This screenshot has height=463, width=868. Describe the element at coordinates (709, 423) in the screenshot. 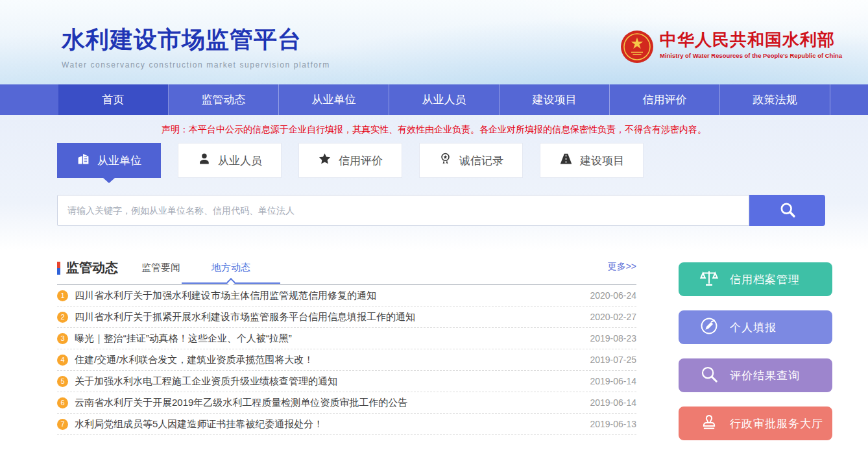

I see `stamp-icon` at that location.